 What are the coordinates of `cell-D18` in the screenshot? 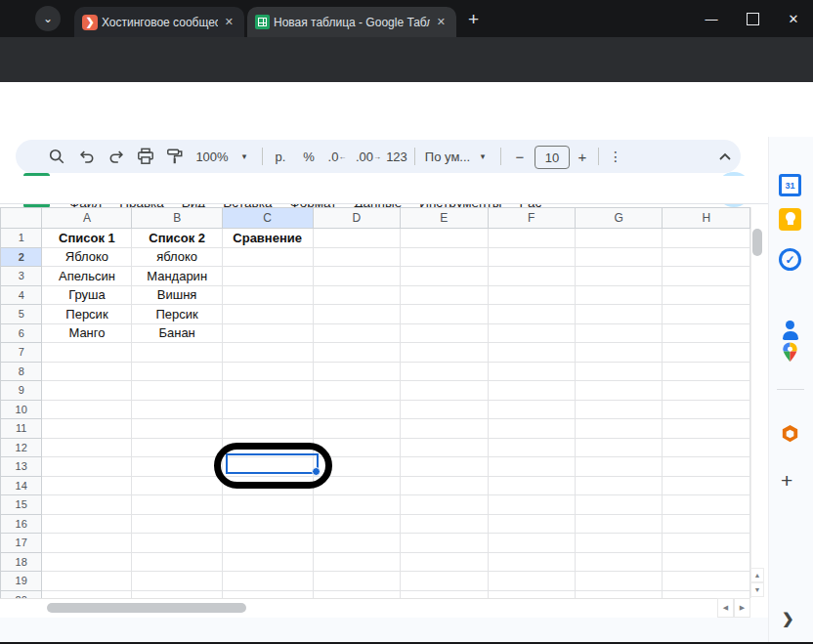 It's located at (356, 562).